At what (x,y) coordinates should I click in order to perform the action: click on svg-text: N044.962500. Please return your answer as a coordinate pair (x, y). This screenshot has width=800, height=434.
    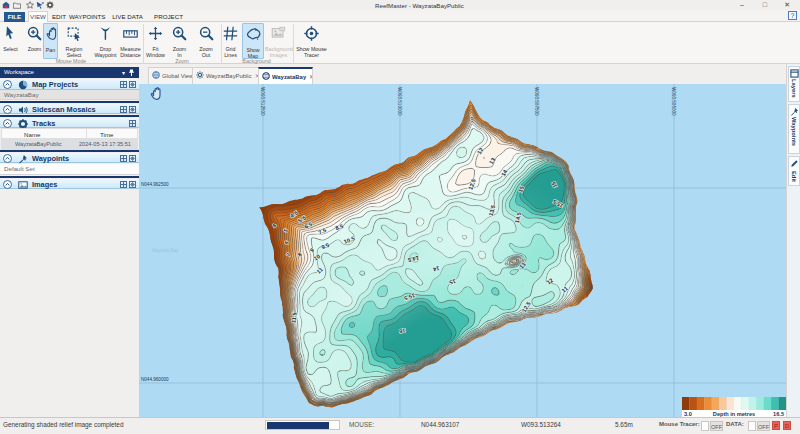
    Looking at the image, I should click on (155, 184).